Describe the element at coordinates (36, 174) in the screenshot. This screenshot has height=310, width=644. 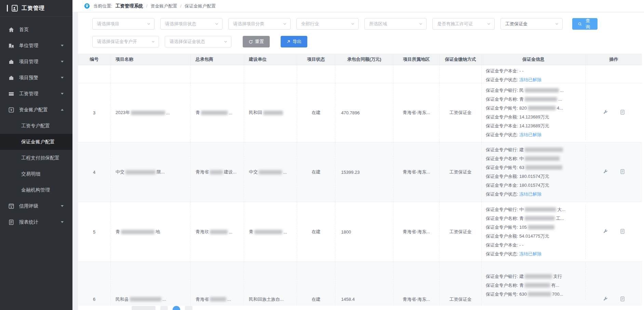
I see `sidebar-subitem: 交易明细` at that location.